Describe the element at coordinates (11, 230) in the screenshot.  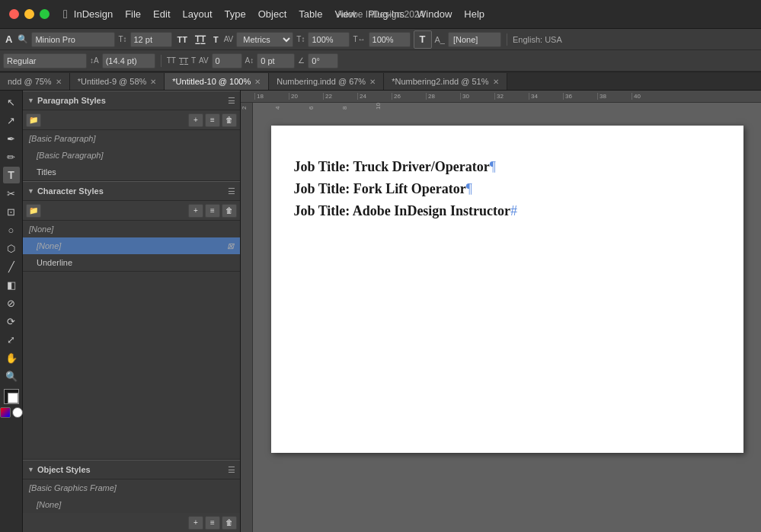
I see `tool-ellipse: ○` at that location.